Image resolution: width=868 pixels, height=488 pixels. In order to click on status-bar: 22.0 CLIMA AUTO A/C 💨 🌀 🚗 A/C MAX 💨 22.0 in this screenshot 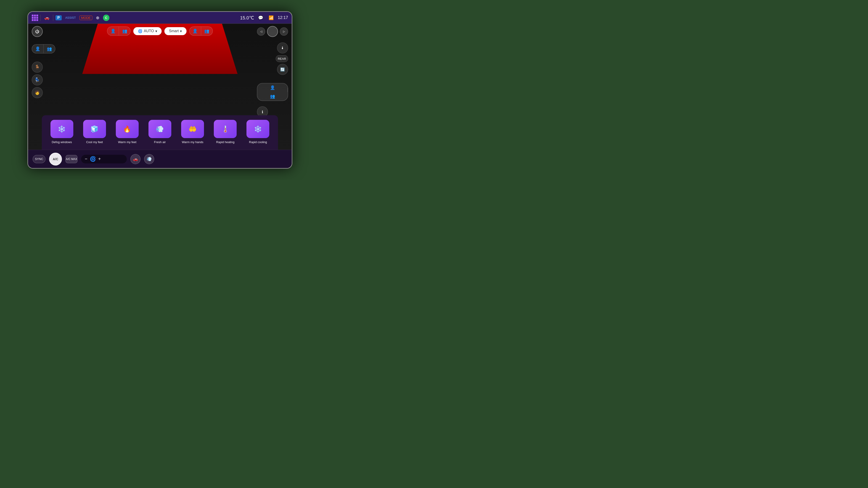, I will do `click(160, 168)`.